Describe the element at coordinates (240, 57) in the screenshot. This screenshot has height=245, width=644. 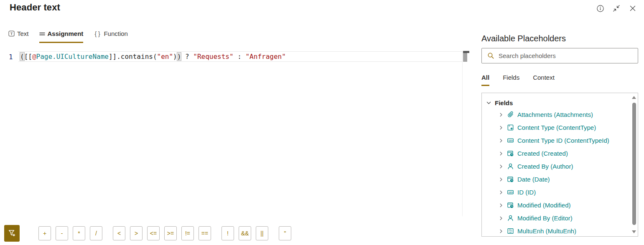
I see `code-token: :` at that location.